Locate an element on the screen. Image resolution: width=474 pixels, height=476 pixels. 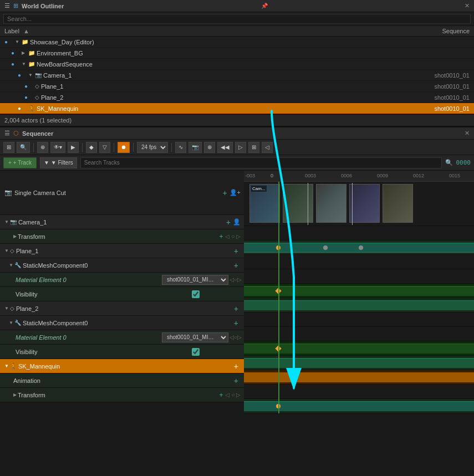
sk-transform-timeline-row is located at coordinates (359, 406).